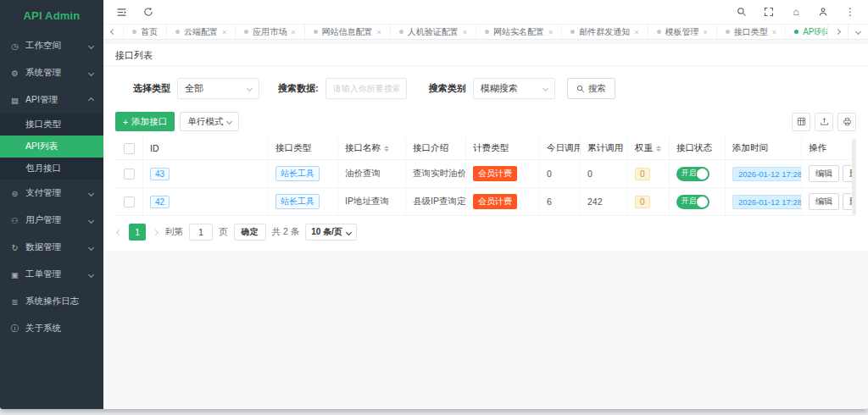 The image size is (868, 415). Describe the element at coordinates (119, 232) in the screenshot. I see `prev-page-icon` at that location.